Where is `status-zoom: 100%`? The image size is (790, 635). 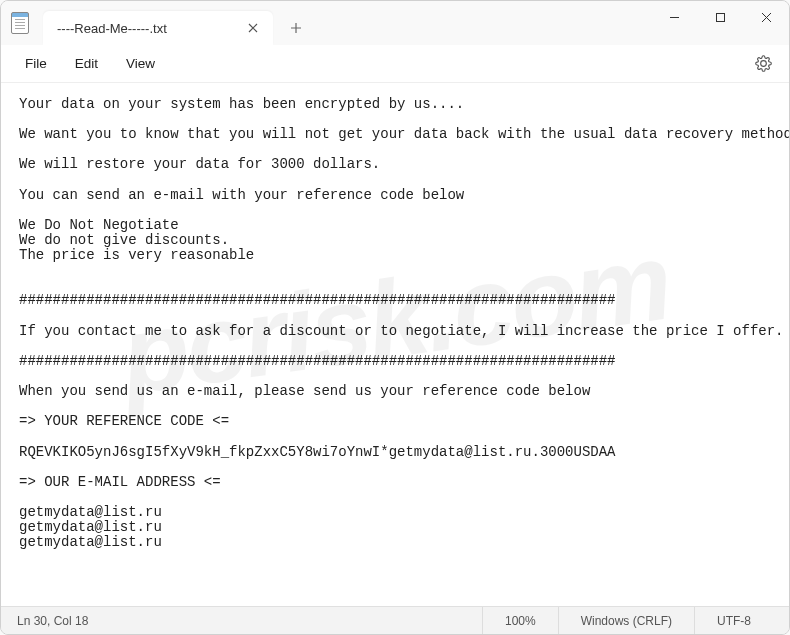
status-zoom: 100% is located at coordinates (520, 620).